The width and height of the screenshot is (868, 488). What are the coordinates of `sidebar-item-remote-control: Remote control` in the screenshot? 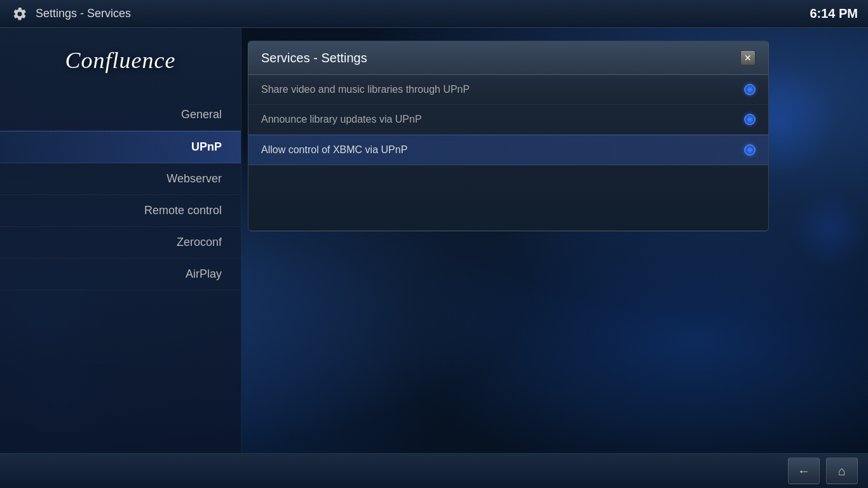 It's located at (121, 211).